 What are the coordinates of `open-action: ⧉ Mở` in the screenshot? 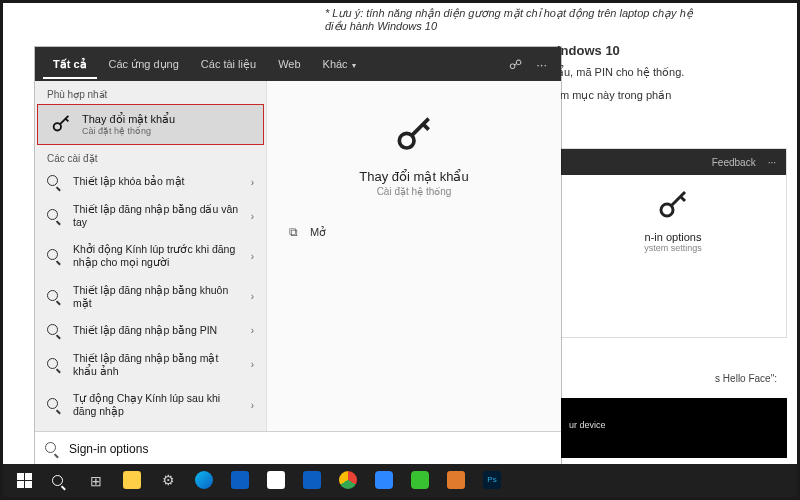 It's located at (308, 232).